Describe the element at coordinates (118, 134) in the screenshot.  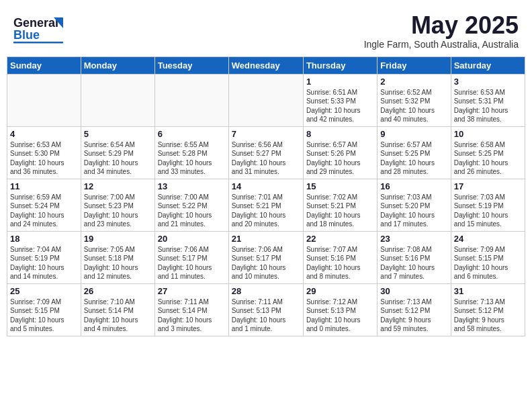
I see `day-number: 5` at that location.